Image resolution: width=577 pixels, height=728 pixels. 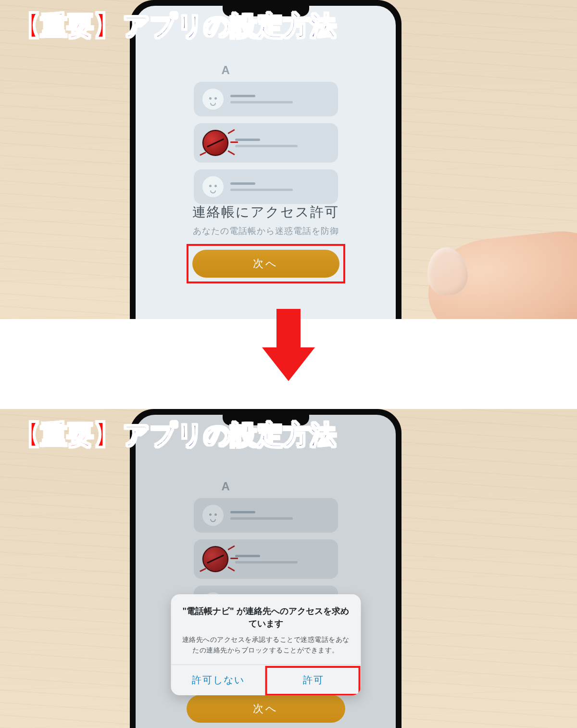 I want to click on onboarding-title: 連絡帳にアクセス許可, so click(x=265, y=212).